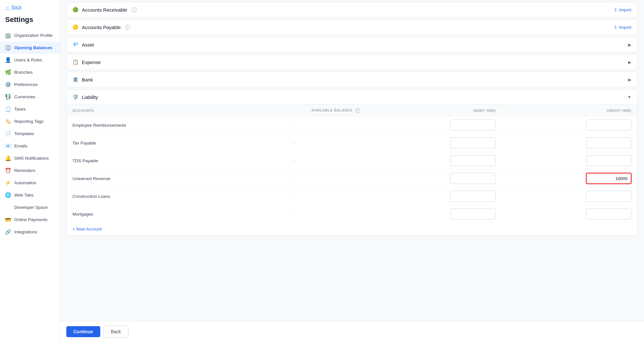 Image resolution: width=644 pixels, height=342 pixels. I want to click on sidebar-icon-preferences: ⚙️, so click(8, 84).